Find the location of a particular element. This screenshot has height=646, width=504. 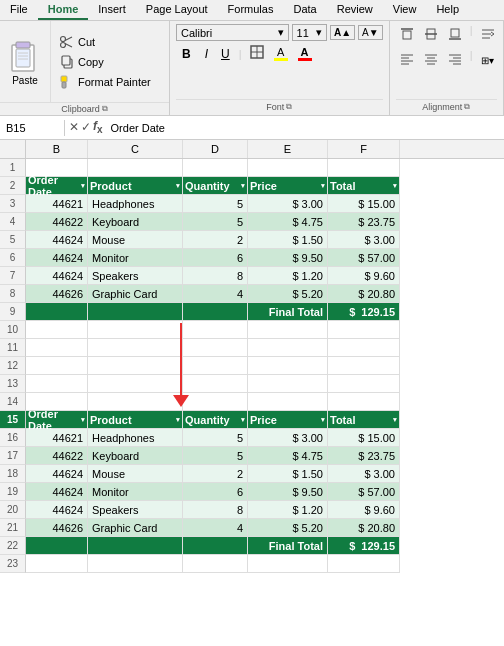

cell-e12 is located at coordinates (288, 366).